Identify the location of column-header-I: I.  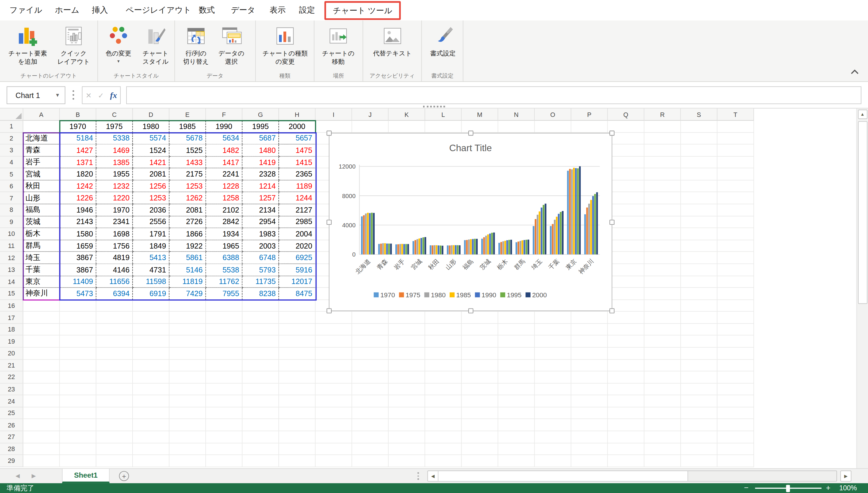
(334, 115).